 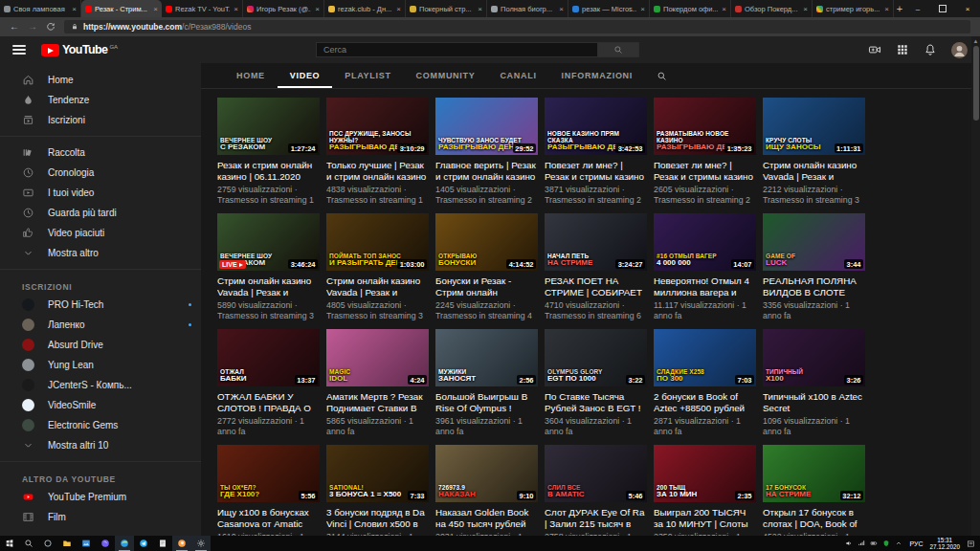 I want to click on cortana-icon, so click(x=48, y=543).